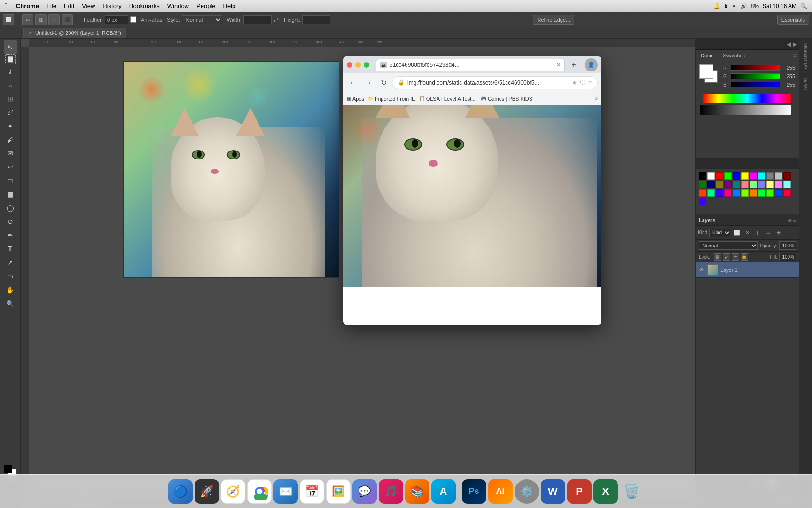  What do you see at coordinates (728, 246) in the screenshot?
I see `blend-mode-select: Normal` at bounding box center [728, 246].